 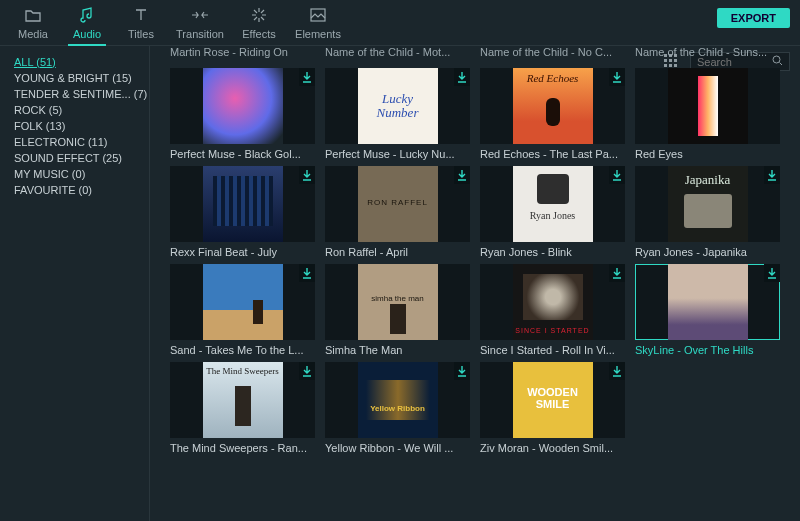 I want to click on media-item-label: Name of the Child - Mot..., so click(x=398, y=52).